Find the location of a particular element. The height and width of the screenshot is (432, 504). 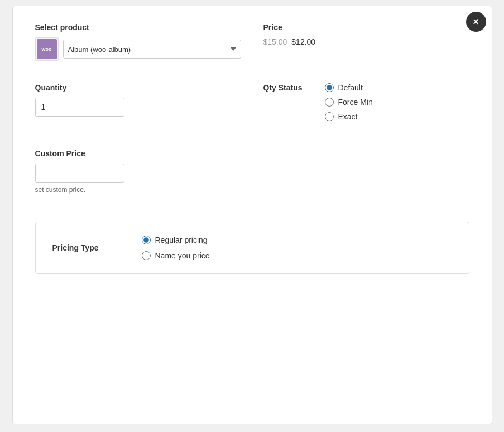

thumbnail-text: woo is located at coordinates (47, 49).